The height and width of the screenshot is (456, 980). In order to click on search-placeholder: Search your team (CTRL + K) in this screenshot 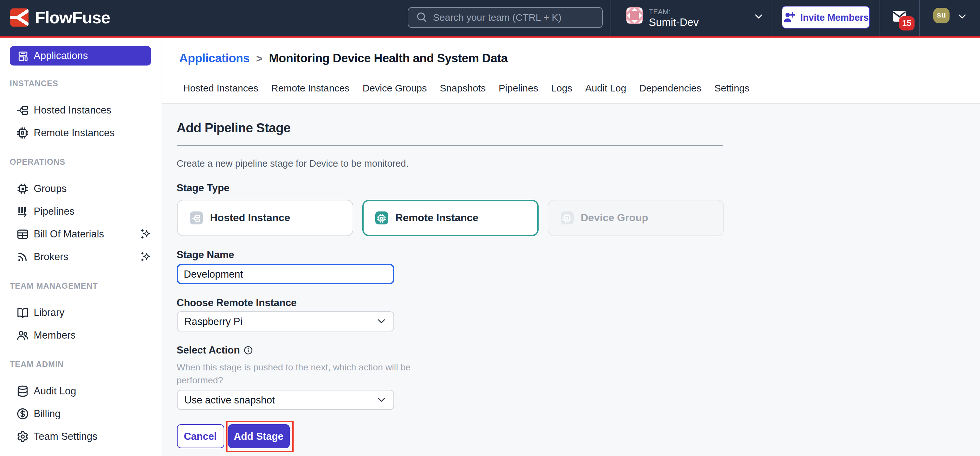, I will do `click(497, 18)`.